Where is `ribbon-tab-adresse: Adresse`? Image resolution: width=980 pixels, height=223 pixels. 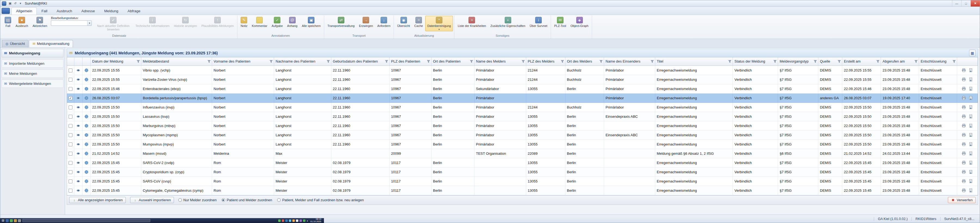 ribbon-tab-adresse: Adresse is located at coordinates (88, 11).